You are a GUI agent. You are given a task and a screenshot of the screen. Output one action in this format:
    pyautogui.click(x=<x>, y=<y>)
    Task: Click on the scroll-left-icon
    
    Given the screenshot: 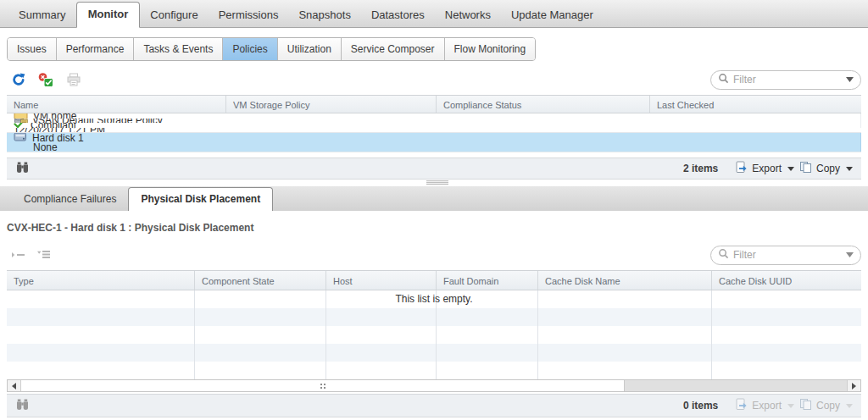 What is the action you would take?
    pyautogui.click(x=14, y=386)
    